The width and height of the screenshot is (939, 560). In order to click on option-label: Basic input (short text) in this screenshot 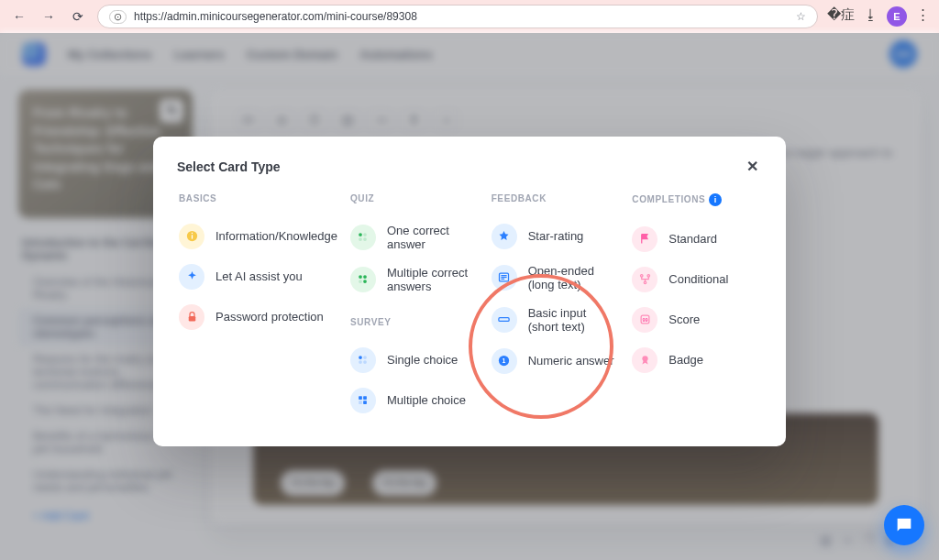, I will do `click(574, 320)`.